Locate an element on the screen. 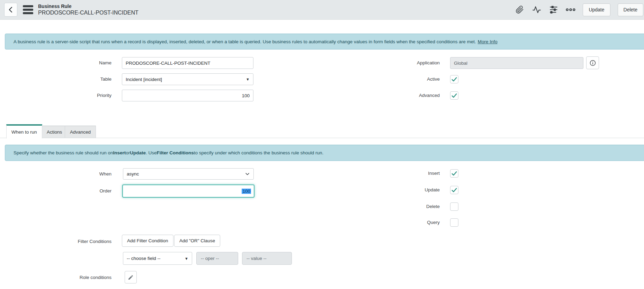  header-actions: Update Delete is located at coordinates (579, 10).